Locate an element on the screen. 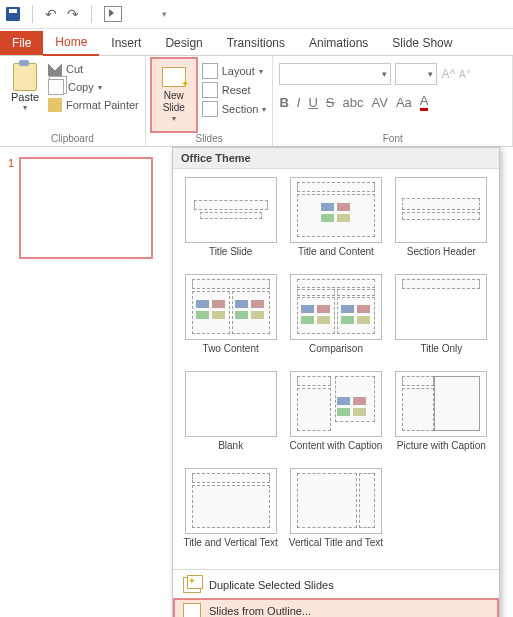 The width and height of the screenshot is (513, 617). char-spacing-button: AV is located at coordinates (380, 102).